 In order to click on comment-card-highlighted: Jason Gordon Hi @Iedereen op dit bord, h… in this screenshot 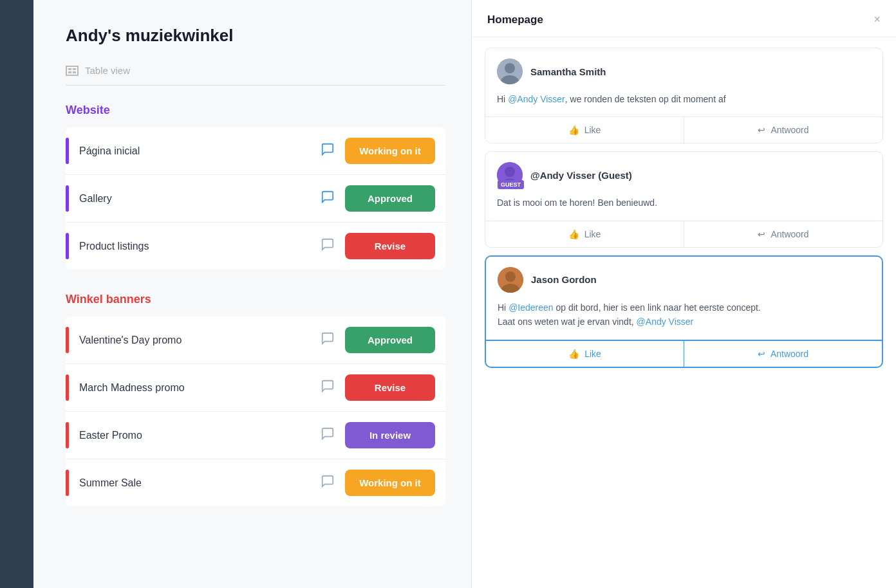, I will do `click(684, 311)`.